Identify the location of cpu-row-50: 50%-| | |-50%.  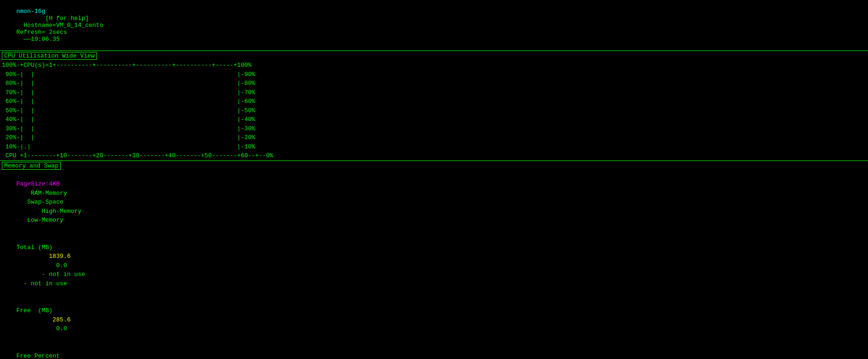
(434, 111).